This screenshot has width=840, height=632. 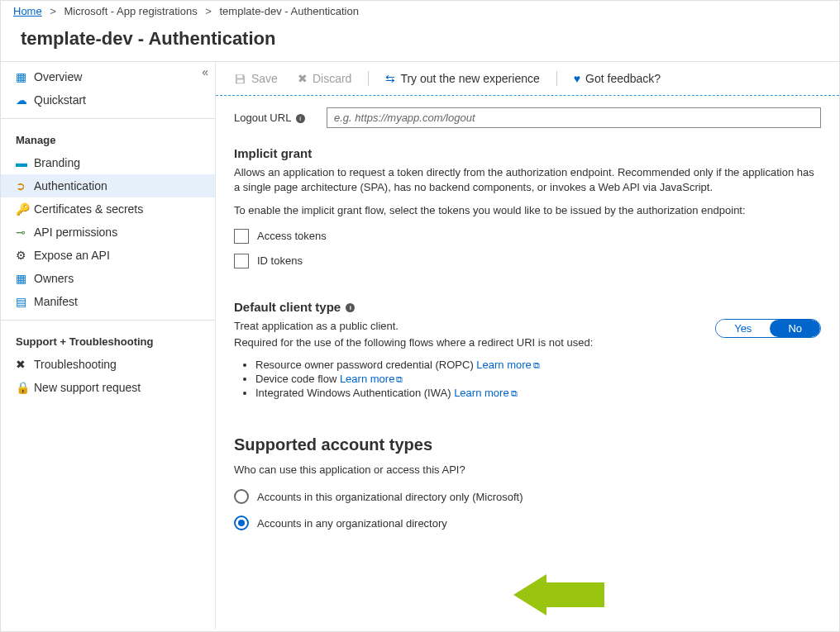 What do you see at coordinates (205, 72) in the screenshot?
I see `collapse-icon: «` at bounding box center [205, 72].